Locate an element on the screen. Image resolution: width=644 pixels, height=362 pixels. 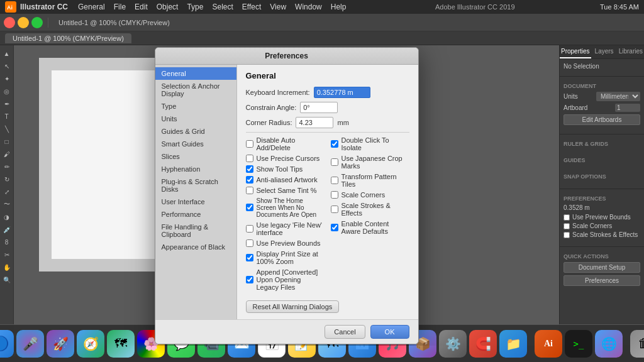
append-converted-checkbox is located at coordinates (250, 280).